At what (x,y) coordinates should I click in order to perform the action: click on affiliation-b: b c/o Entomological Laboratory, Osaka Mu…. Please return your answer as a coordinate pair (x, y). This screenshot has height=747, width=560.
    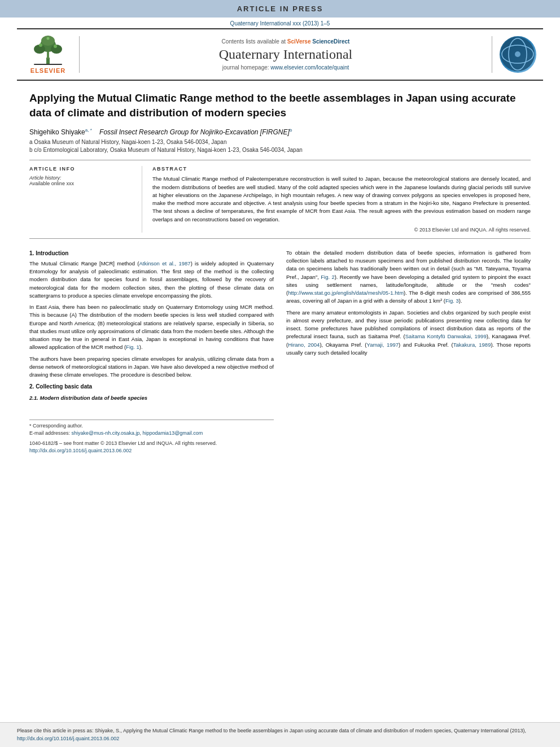
    Looking at the image, I should click on (280, 150).